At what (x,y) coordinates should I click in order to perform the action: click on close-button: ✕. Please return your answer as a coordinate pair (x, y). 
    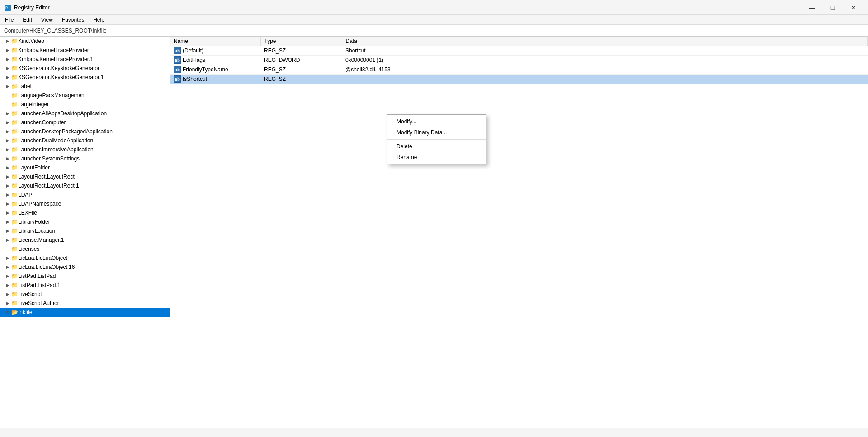
    Looking at the image, I should click on (854, 8).